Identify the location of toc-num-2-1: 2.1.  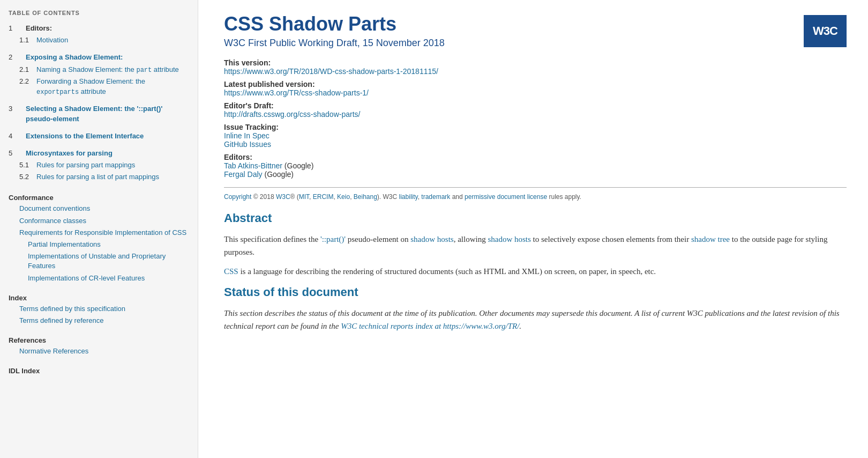
(28, 70).